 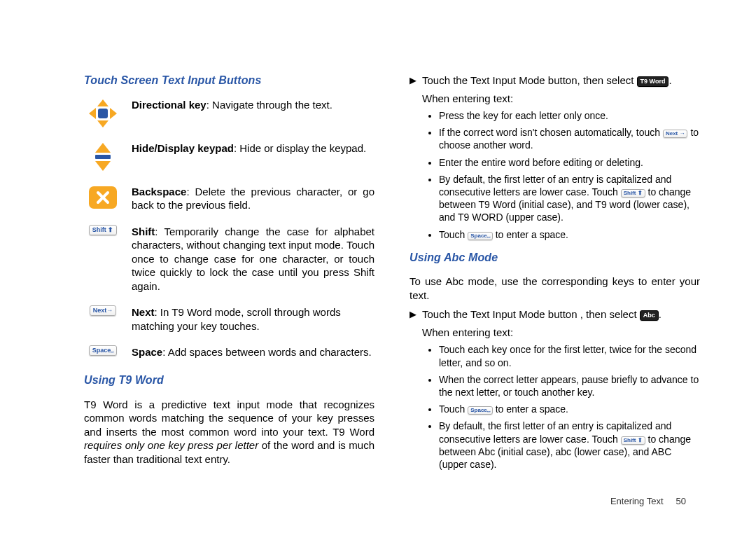 What do you see at coordinates (633, 441) in the screenshot?
I see `shift-inline-key-2: Shift ⬆` at bounding box center [633, 441].